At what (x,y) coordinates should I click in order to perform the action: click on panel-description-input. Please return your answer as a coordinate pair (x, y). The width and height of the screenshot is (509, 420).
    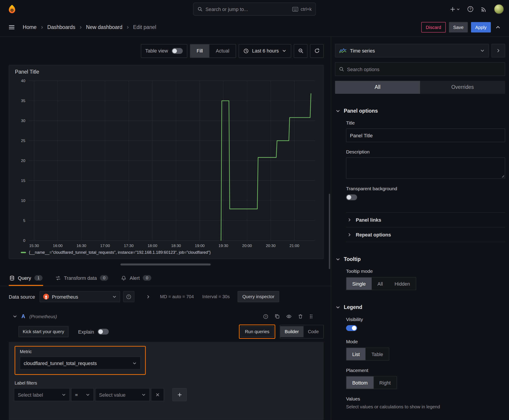
    Looking at the image, I should click on (425, 168).